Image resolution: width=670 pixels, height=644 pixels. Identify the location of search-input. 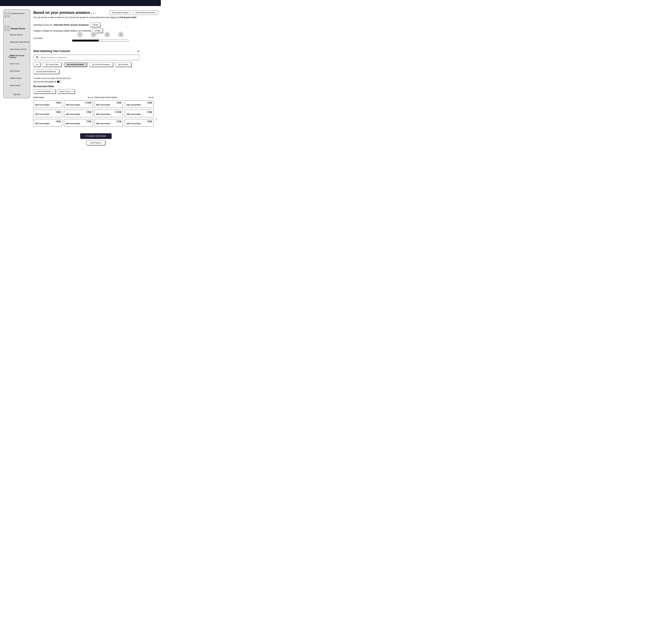
(89, 57).